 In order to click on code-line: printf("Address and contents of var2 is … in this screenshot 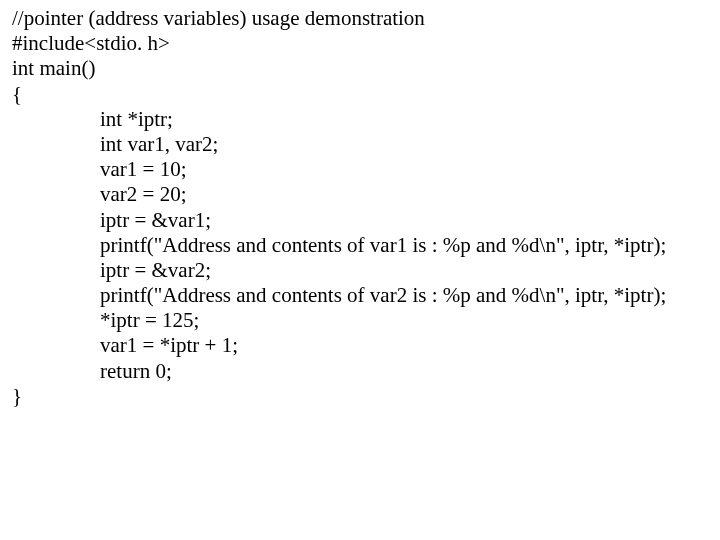, I will do `click(360, 296)`.